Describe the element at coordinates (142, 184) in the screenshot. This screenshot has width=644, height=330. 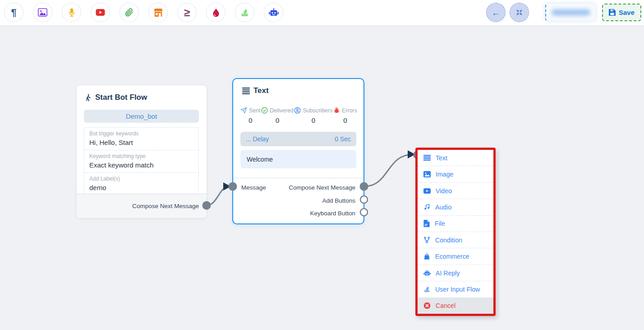
I see `field-add-labels: Add Label(s) demo` at that location.